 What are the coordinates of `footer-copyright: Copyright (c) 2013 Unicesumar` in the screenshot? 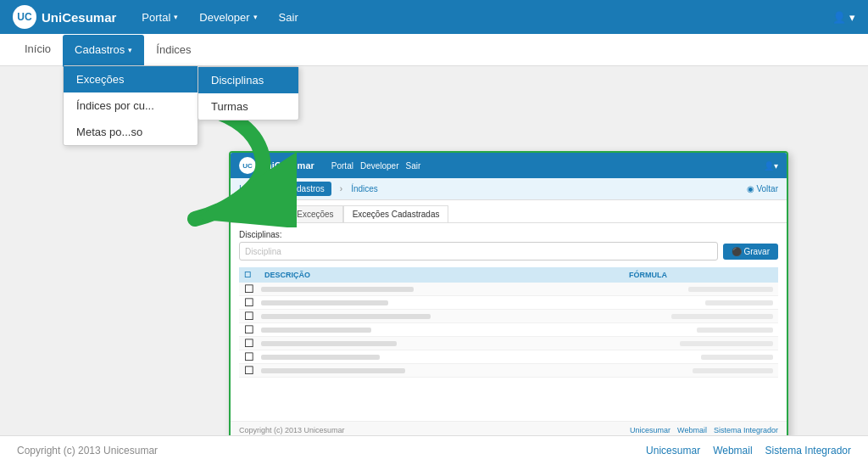 It's located at (87, 451).